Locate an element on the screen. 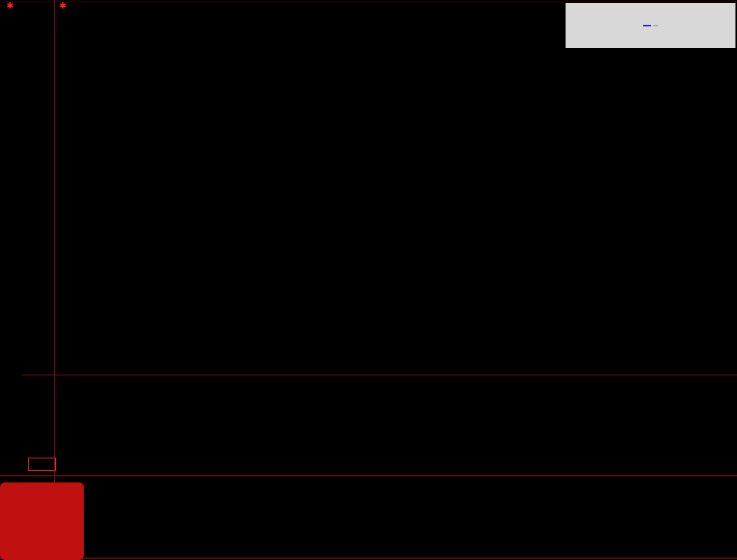 This screenshot has height=560, width=737. volume-unit-label is located at coordinates (42, 464).